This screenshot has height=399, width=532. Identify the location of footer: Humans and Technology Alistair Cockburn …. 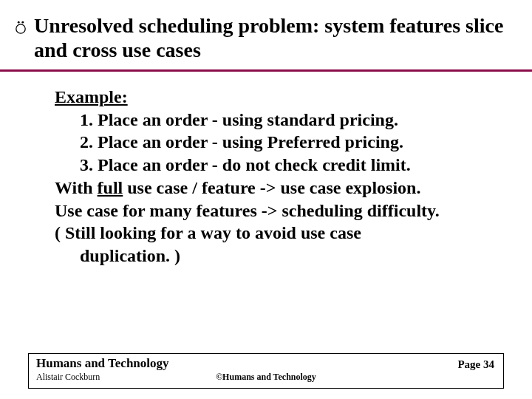
(266, 371).